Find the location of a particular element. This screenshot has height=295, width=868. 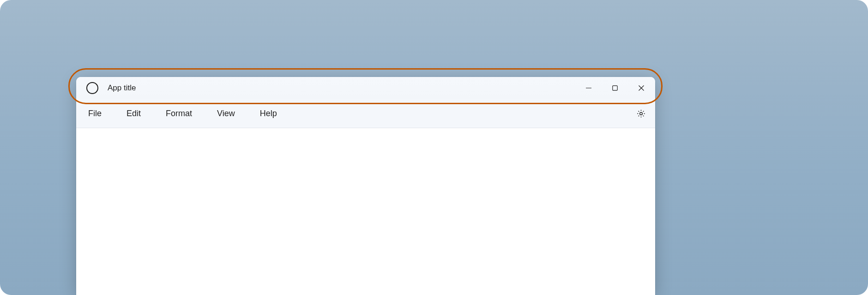

titlebar-leading: App title is located at coordinates (111, 88).